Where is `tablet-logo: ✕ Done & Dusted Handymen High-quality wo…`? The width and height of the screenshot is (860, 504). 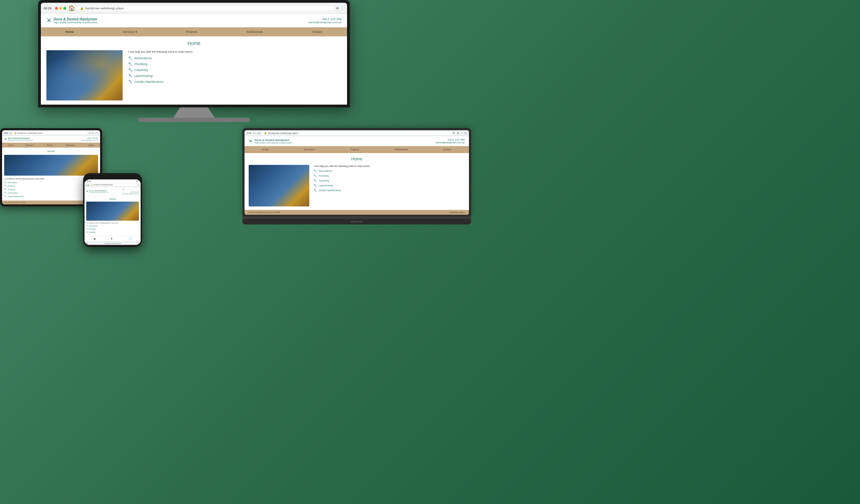
tablet-logo: ✕ Done & Dusted Handymen High-quality wo… is located at coordinates (19, 139).